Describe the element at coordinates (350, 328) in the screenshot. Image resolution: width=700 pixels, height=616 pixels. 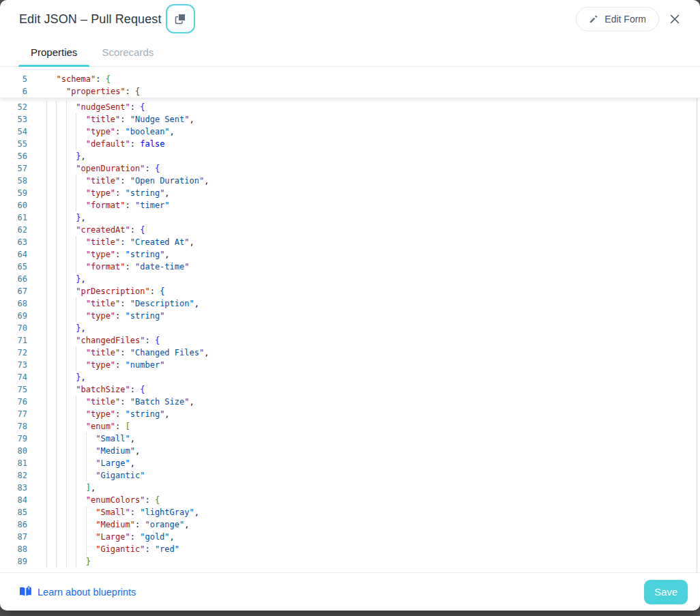
I see `code-line: 70},` at that location.